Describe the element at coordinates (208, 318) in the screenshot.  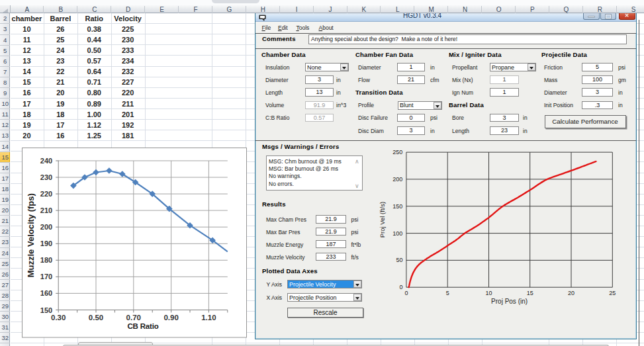
I see `svg-text: 1.10` at that location.